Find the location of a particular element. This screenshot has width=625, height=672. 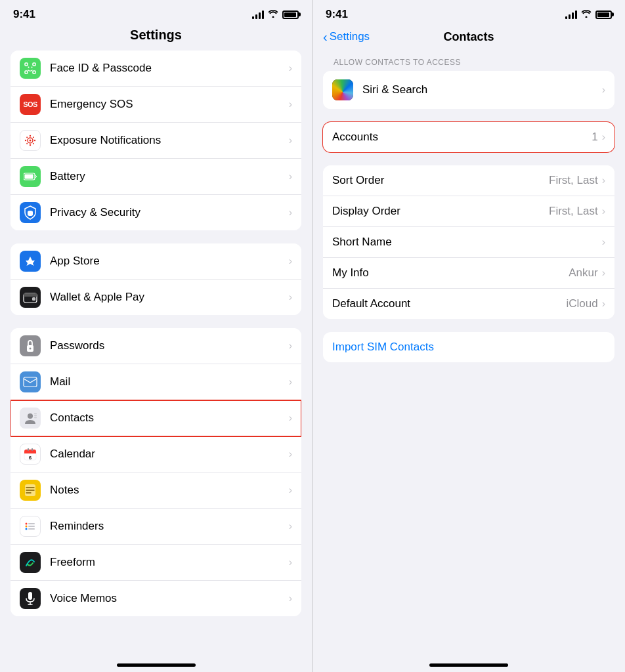

right-nav-title: Contacts is located at coordinates (469, 37).